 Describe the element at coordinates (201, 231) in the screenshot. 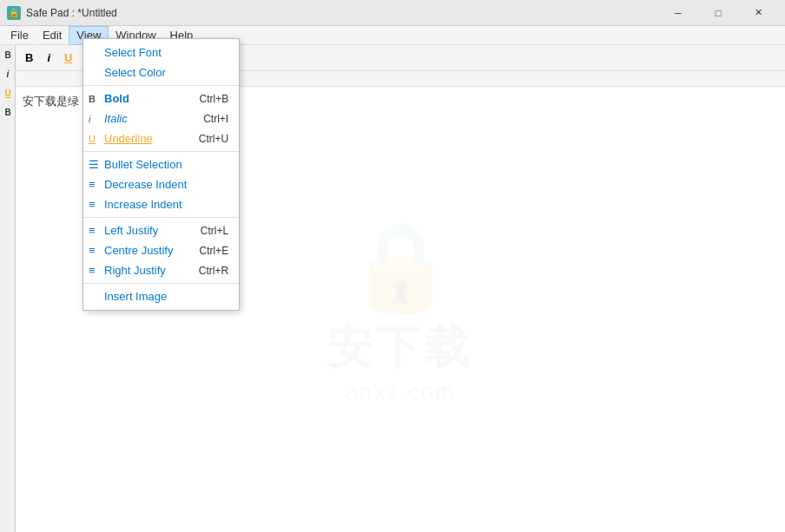

I see `left-justify-shortcut: Ctrl+L` at that location.